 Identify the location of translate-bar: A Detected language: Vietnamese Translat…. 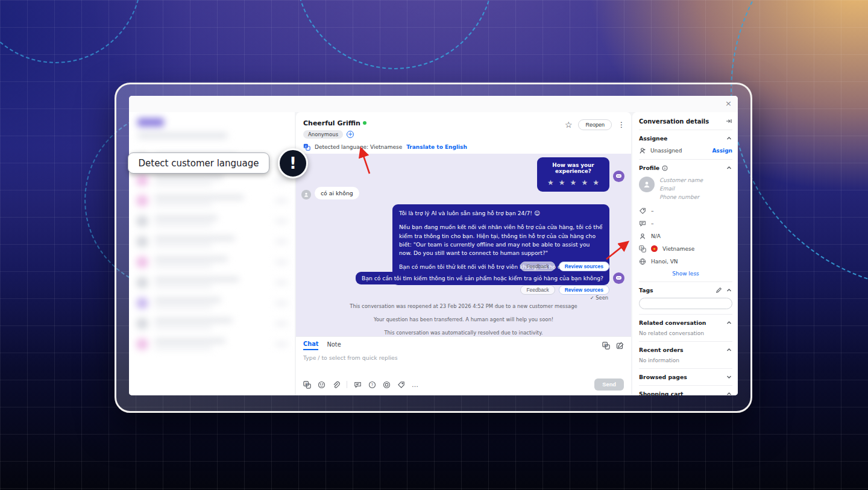
(464, 147).